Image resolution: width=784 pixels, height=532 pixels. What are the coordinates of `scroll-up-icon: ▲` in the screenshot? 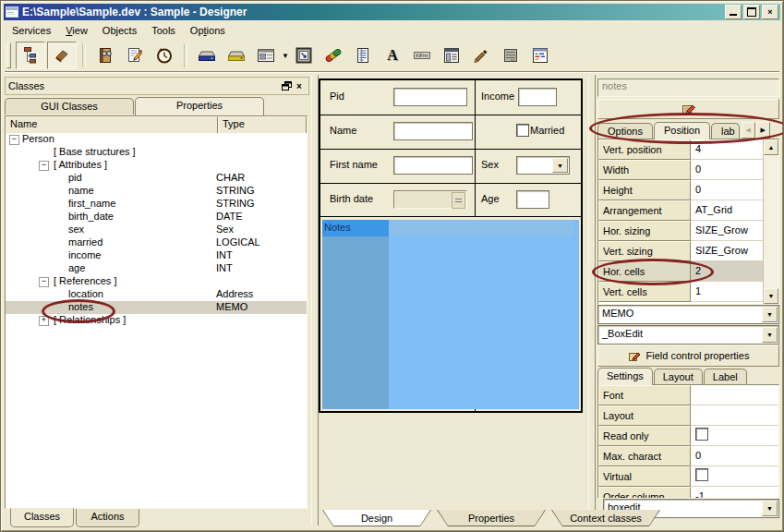 It's located at (771, 148).